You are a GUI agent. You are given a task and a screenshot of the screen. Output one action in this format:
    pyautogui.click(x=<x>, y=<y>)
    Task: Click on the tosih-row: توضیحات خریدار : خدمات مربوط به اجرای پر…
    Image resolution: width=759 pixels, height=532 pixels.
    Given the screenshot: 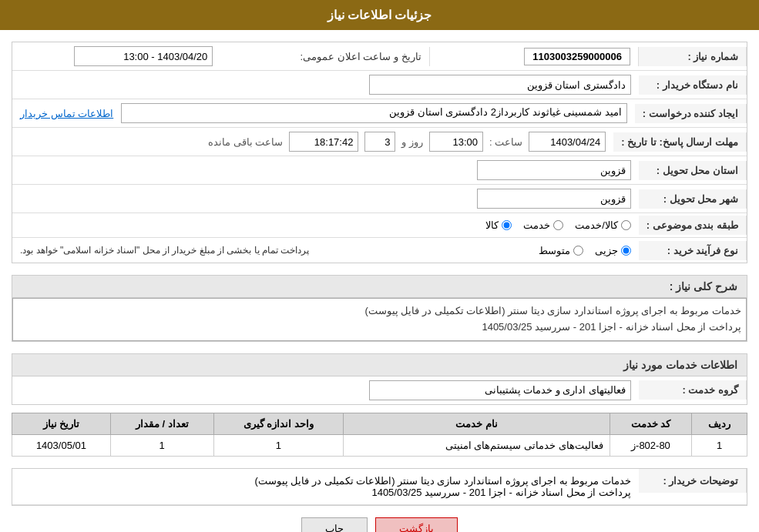 What is the action you would take?
    pyautogui.click(x=379, y=487)
    